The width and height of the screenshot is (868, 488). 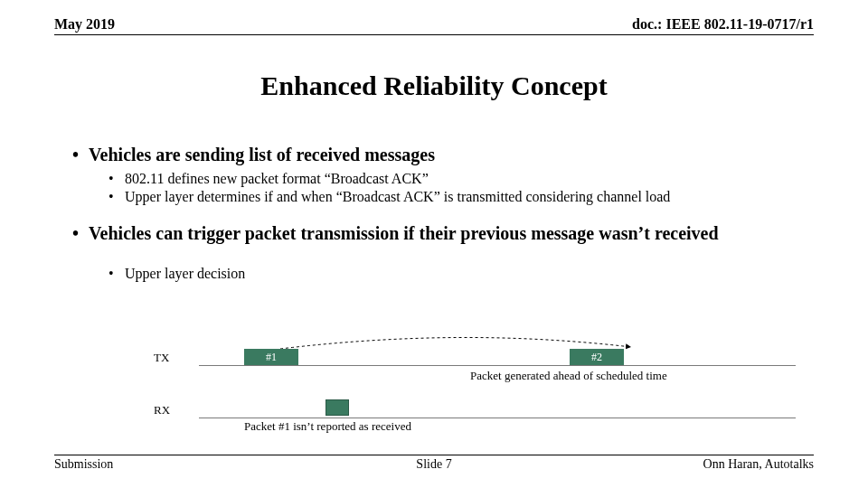 What do you see at coordinates (497, 365) in the screenshot?
I see `tx-timeline` at bounding box center [497, 365].